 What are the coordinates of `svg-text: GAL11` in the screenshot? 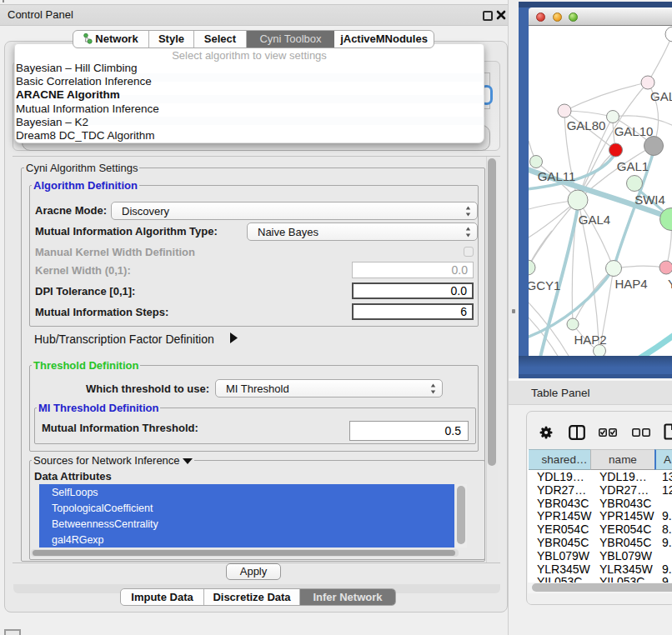 It's located at (557, 177).